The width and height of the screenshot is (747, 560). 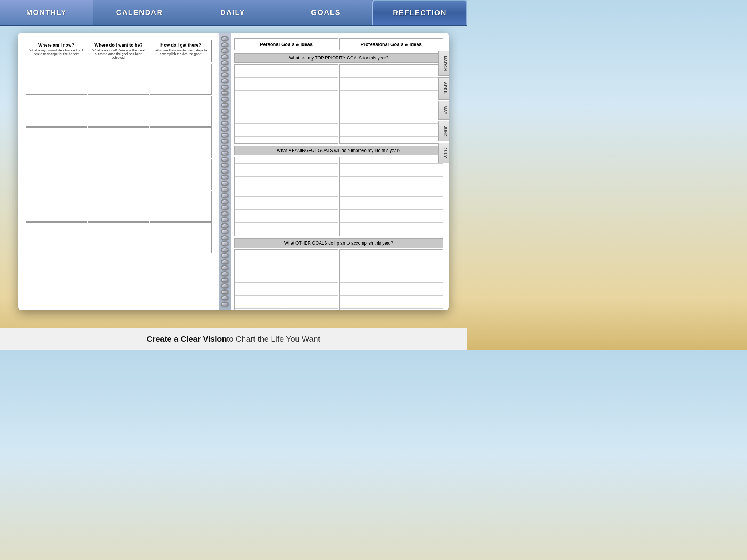 What do you see at coordinates (420, 12) in the screenshot?
I see `nav-reflection: REFLECTION` at bounding box center [420, 12].